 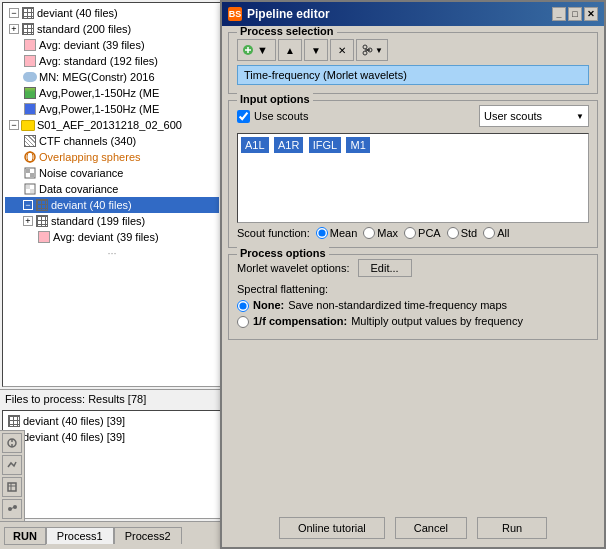 I want to click on cancel-button: Cancel, so click(x=431, y=528).